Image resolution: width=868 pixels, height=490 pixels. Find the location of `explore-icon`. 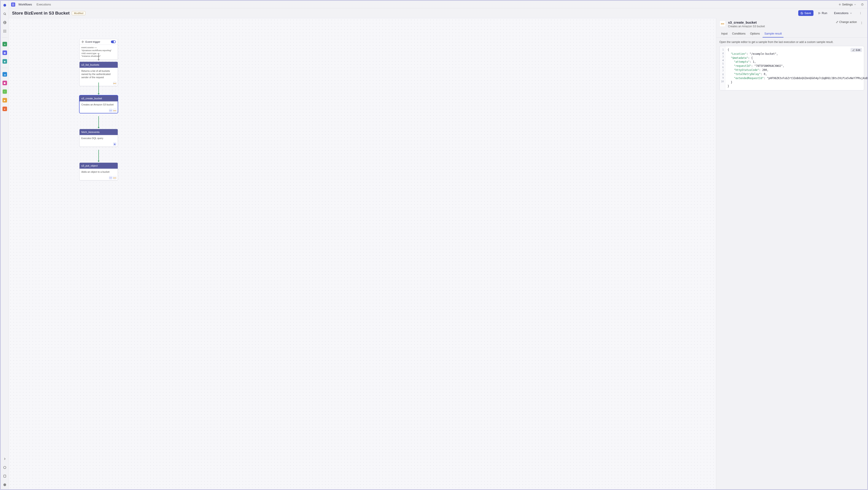

explore-icon is located at coordinates (5, 23).